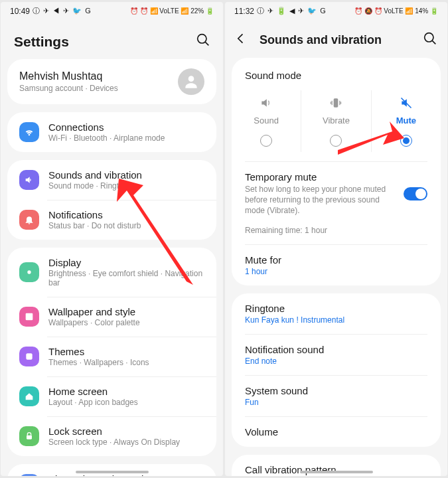 The image size is (448, 478). Describe the element at coordinates (29, 272) in the screenshot. I see `sun-icon` at that location.